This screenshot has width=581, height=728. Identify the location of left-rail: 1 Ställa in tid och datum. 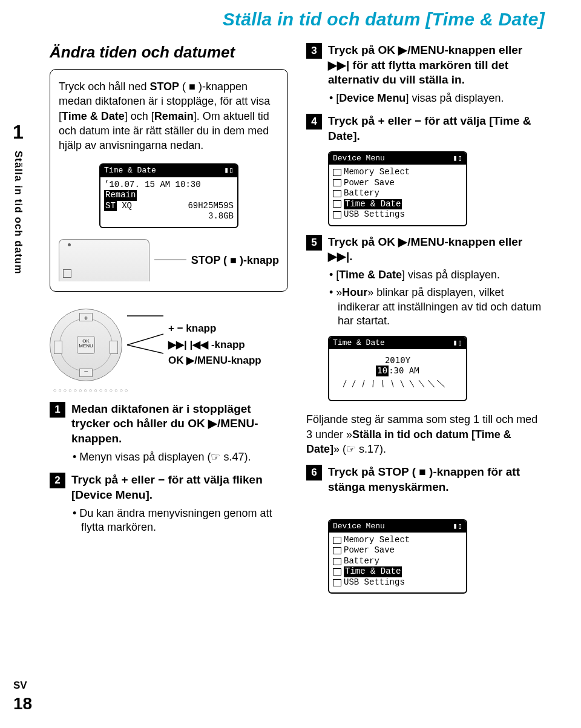
(18, 197).